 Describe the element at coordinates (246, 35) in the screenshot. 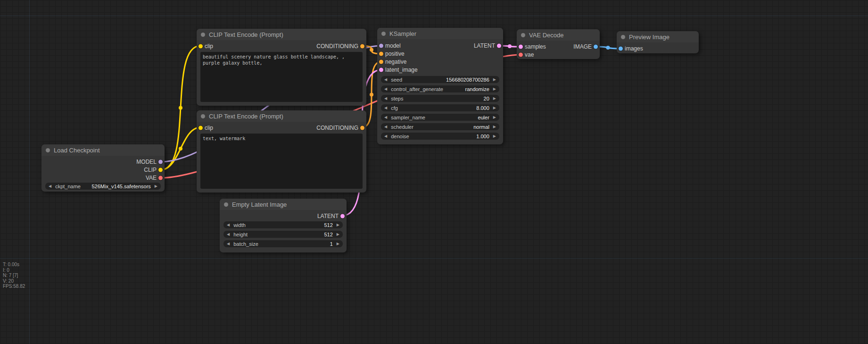

I see `node-title: CLIP Text Encode (Prompt)` at that location.